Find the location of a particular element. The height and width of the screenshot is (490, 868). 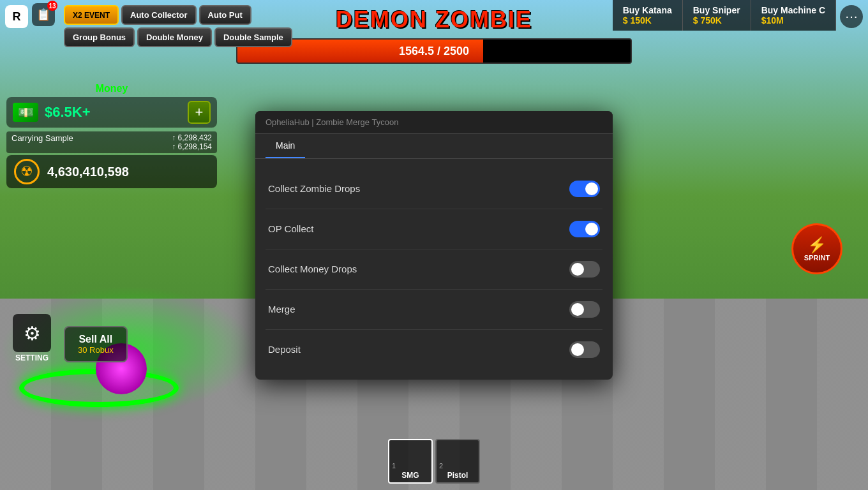

toggle-row-4: Deposit is located at coordinates (434, 350).